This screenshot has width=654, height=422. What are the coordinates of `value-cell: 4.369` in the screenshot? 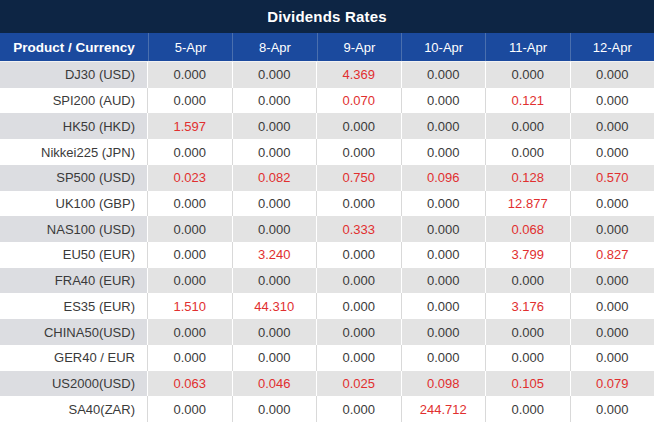 It's located at (360, 75).